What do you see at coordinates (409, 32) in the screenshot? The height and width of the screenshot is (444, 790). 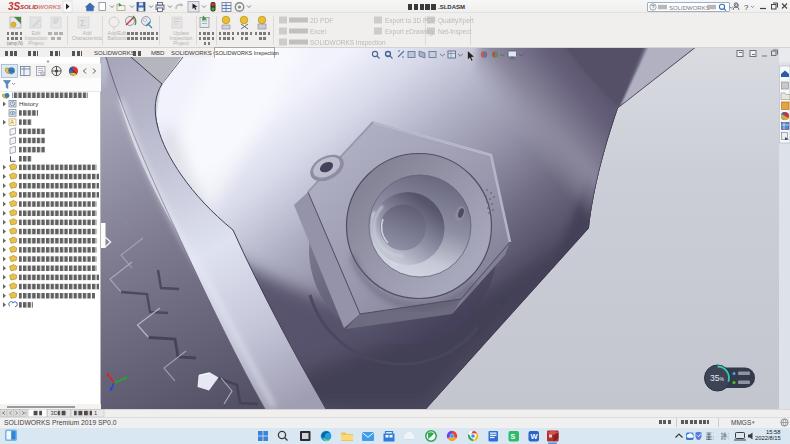 I see `svg-text: Export eDrawing` at bounding box center [409, 32].